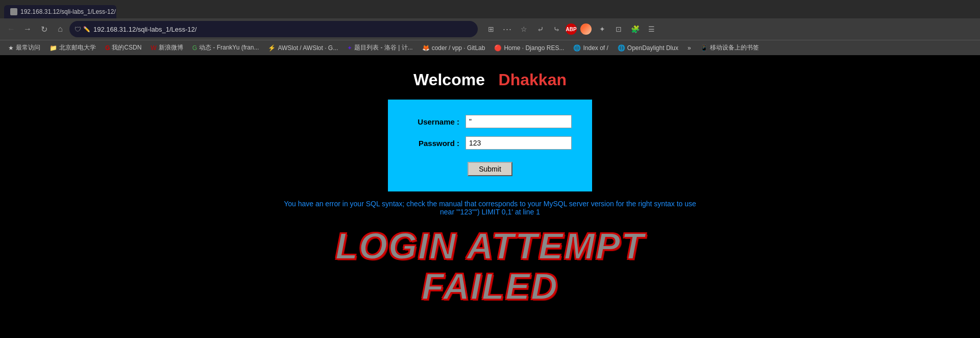  Describe the element at coordinates (490, 80) in the screenshot. I see `welcome-header: Welcome Dhakkan` at that location.